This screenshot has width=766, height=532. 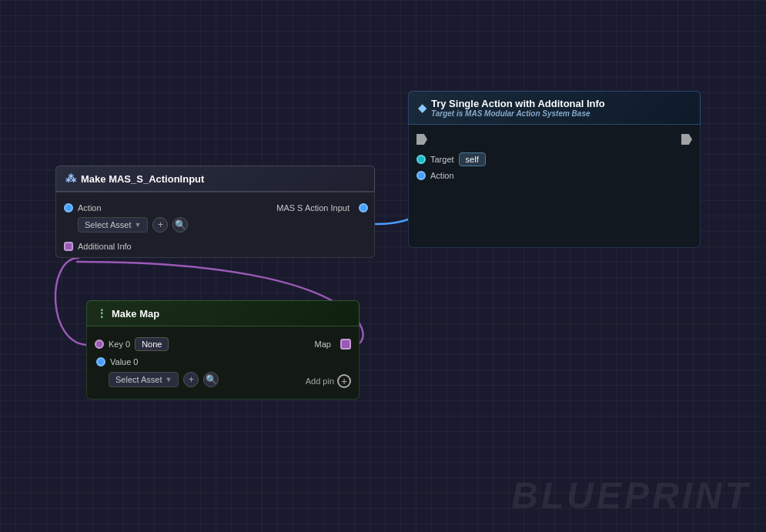 What do you see at coordinates (554, 169) in the screenshot?
I see `node-try-single: ◆ Try Single Action with Additonal Info …` at bounding box center [554, 169].